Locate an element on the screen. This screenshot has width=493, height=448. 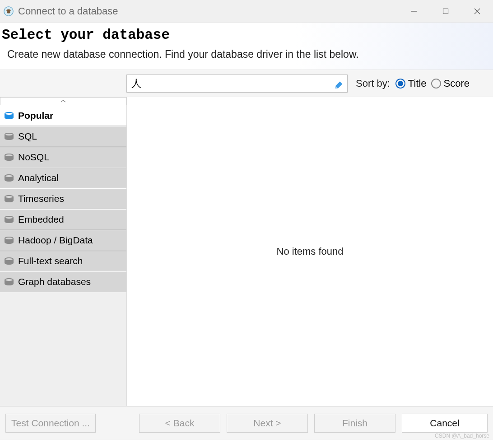
sort-radio-score: Score is located at coordinates (451, 84).